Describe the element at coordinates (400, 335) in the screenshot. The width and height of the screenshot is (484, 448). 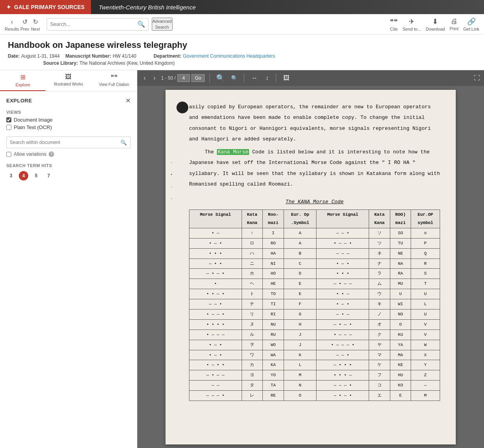
I see `table-cell: KU` at that location.